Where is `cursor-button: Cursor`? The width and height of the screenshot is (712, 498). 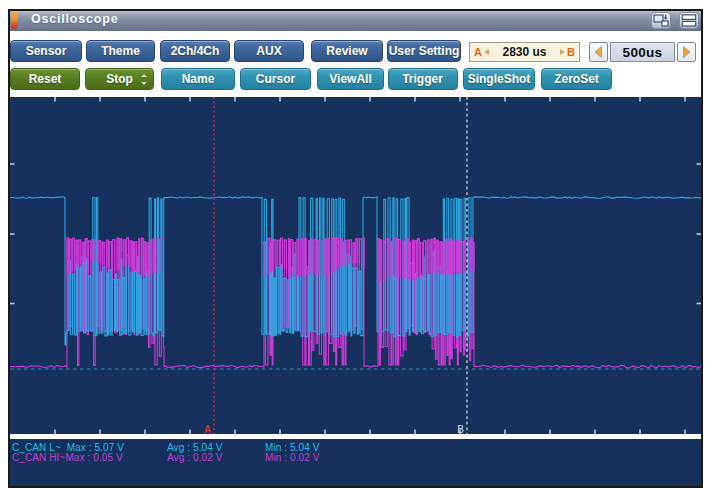 cursor-button: Cursor is located at coordinates (276, 79).